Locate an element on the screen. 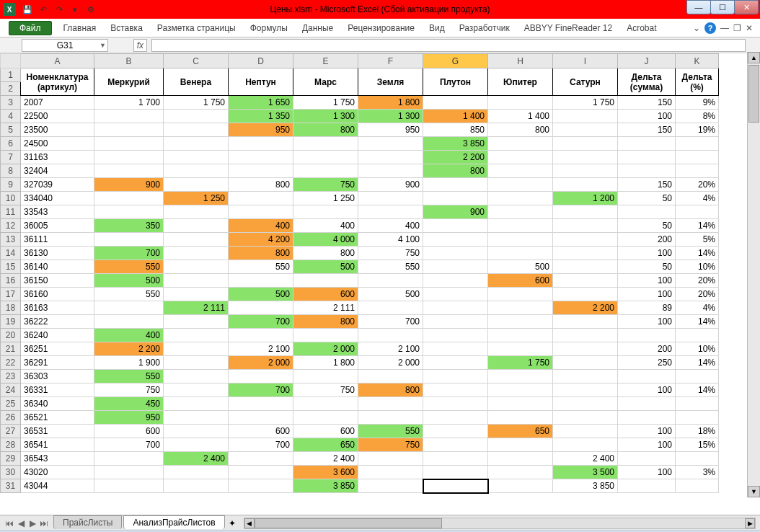 The height and width of the screenshot is (532, 760). cell: 2 400 is located at coordinates (326, 458).